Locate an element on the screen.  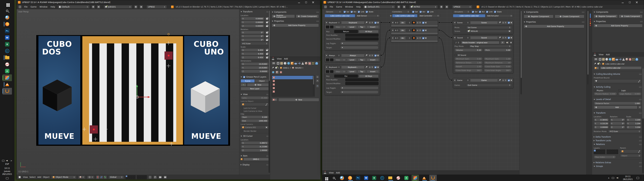
word-icon: W is located at coordinates (7, 38).